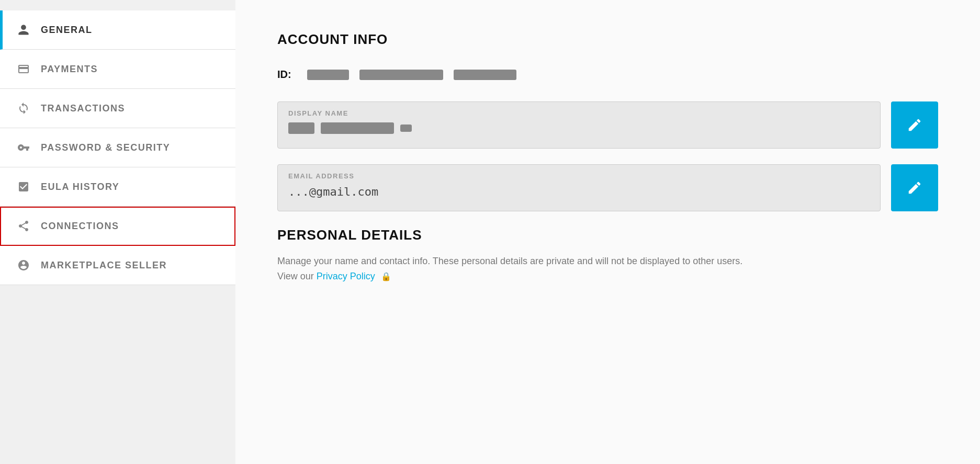  What do you see at coordinates (24, 30) in the screenshot?
I see `person-icon` at bounding box center [24, 30].